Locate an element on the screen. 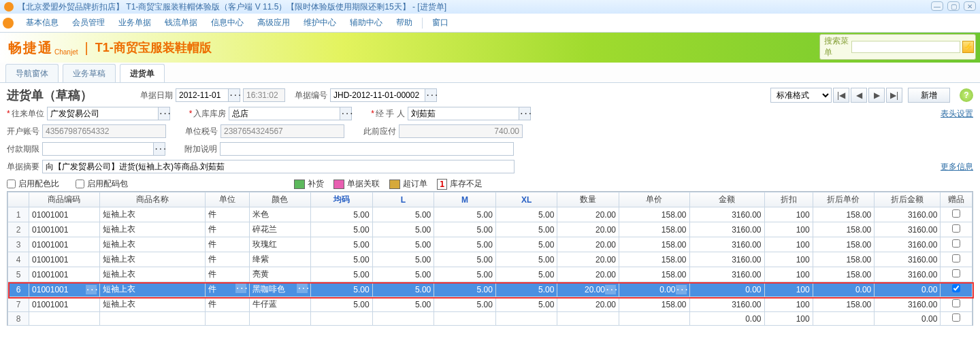  extra-input is located at coordinates (367, 149).